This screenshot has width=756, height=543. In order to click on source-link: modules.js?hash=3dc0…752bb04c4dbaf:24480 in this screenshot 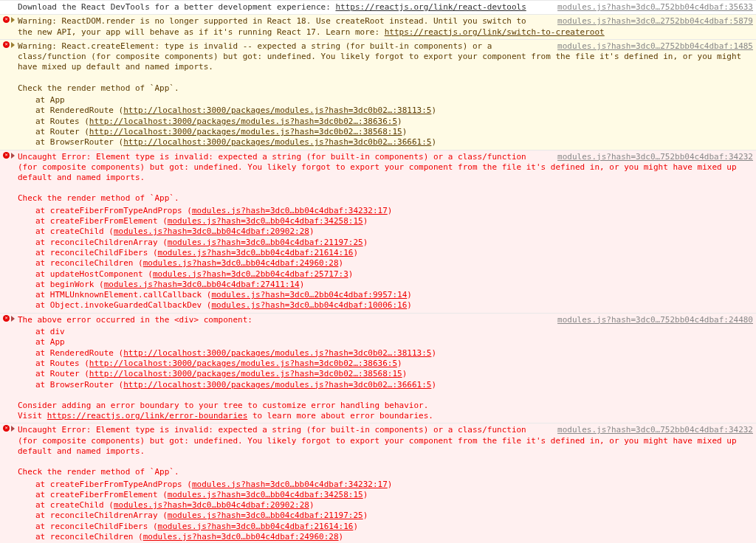, I will do `click(656, 320)`.